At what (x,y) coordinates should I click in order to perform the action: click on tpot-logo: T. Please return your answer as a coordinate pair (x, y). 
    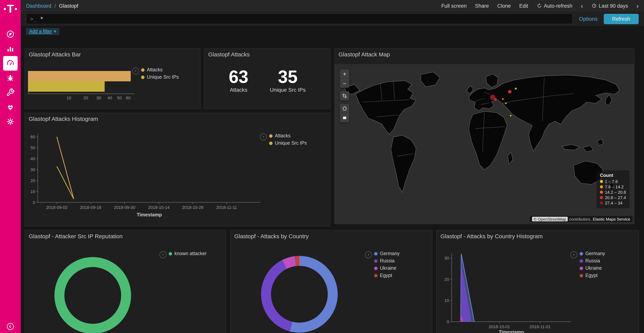
    Looking at the image, I should click on (10, 9).